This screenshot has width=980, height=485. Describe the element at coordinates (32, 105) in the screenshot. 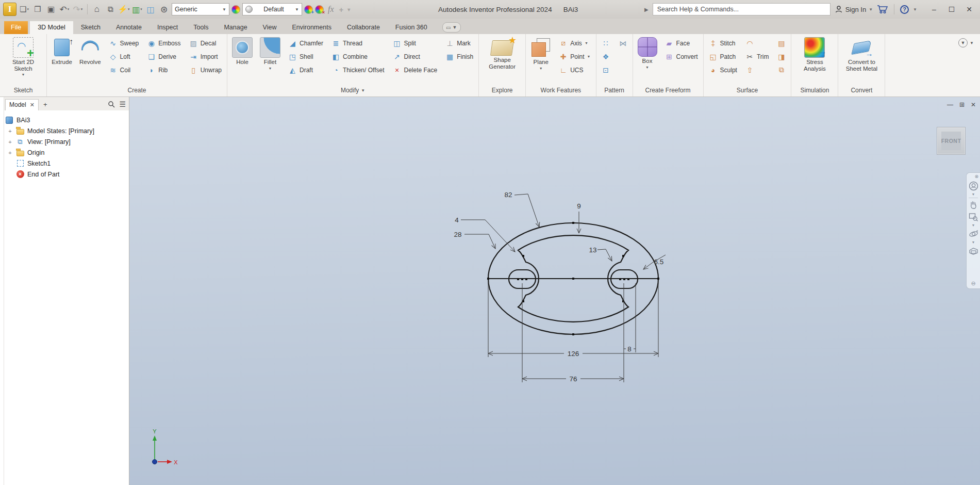

I see `close-icon: ✕` at that location.